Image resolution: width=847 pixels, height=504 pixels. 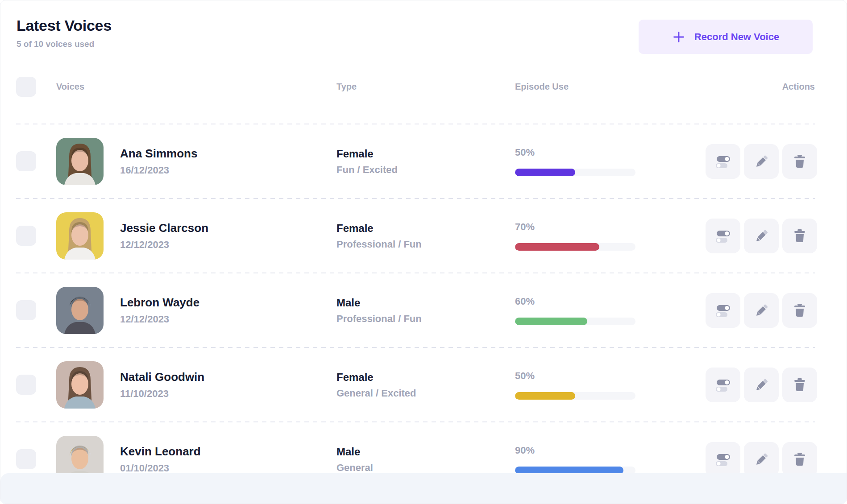 I want to click on select-all-checkbox, so click(x=26, y=87).